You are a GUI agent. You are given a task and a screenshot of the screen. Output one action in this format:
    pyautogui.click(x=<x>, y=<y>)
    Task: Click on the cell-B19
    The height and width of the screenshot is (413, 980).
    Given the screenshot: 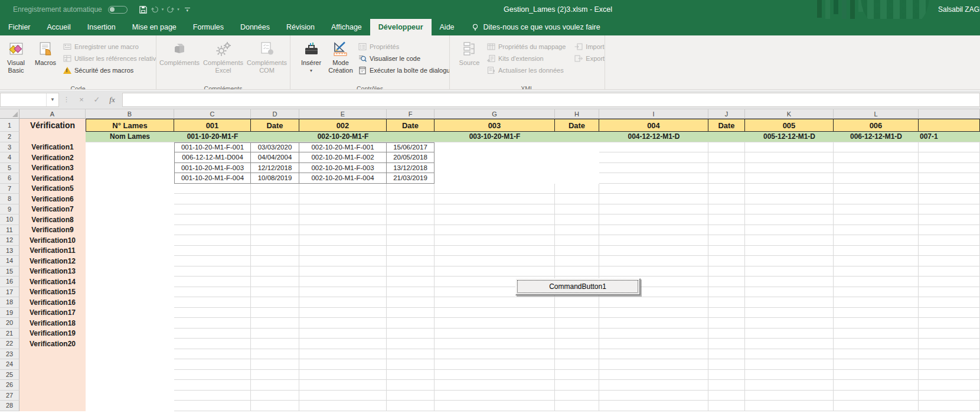 What is the action you would take?
    pyautogui.click(x=130, y=313)
    